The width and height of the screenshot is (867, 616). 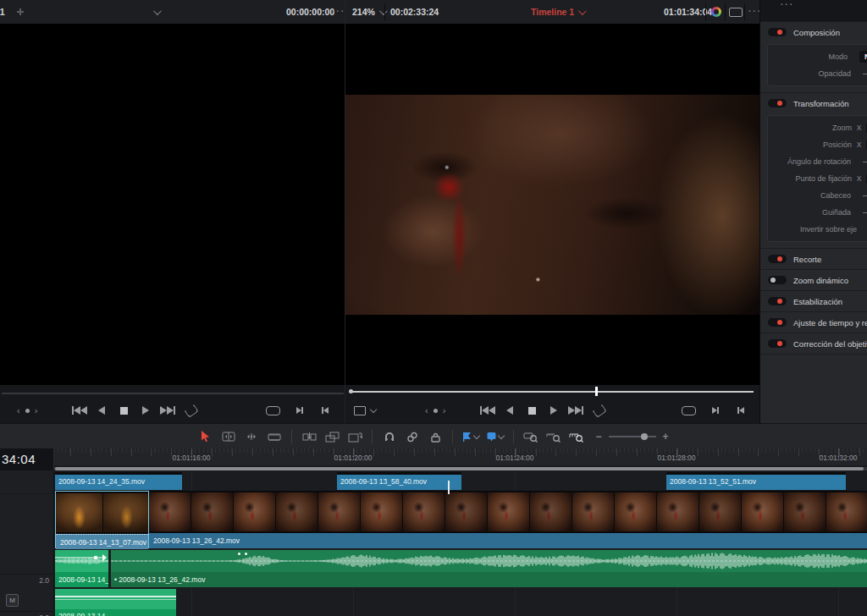 What do you see at coordinates (115, 602) in the screenshot?
I see `timeline-clip-a2: 2008-09-13 14_...` at bounding box center [115, 602].